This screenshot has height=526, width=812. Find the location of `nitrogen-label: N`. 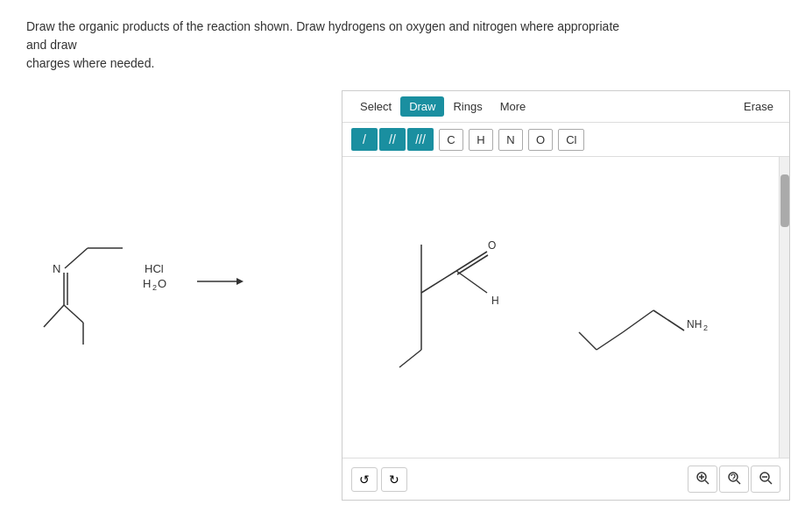

nitrogen-label: N is located at coordinates (56, 268).